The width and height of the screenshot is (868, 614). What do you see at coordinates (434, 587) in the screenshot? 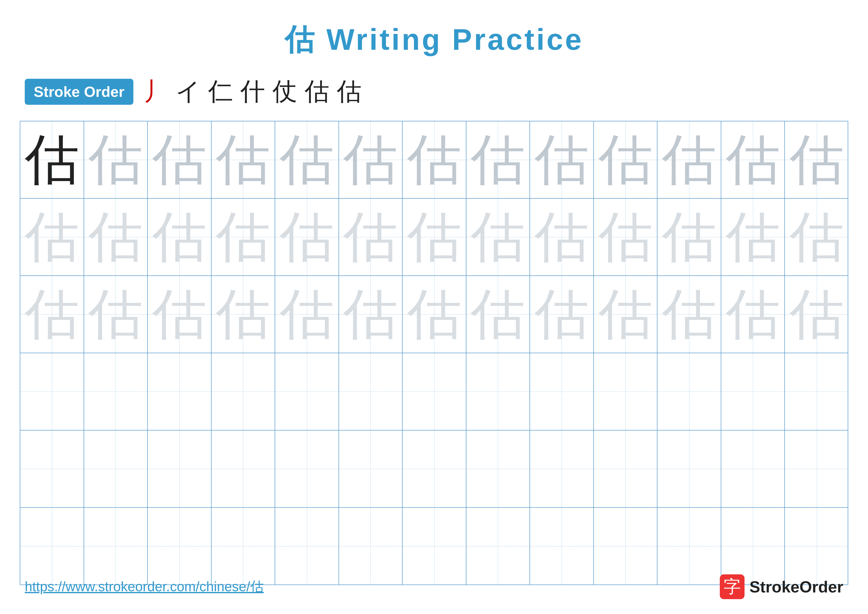
I see `footer: https://www.strokeorder.com/chinese/估 字 …` at bounding box center [434, 587].